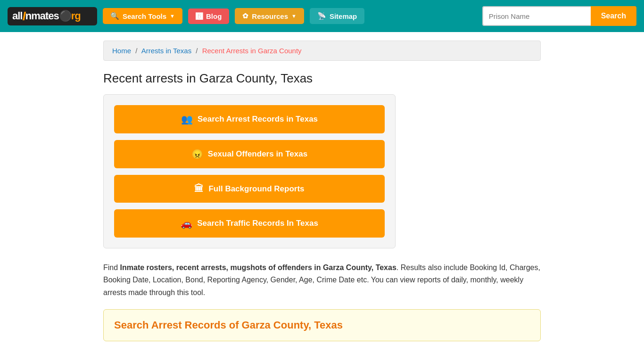 Image resolution: width=644 pixels, height=362 pixels. Describe the element at coordinates (115, 16) in the screenshot. I see `search-icon: 🔍` at that location.